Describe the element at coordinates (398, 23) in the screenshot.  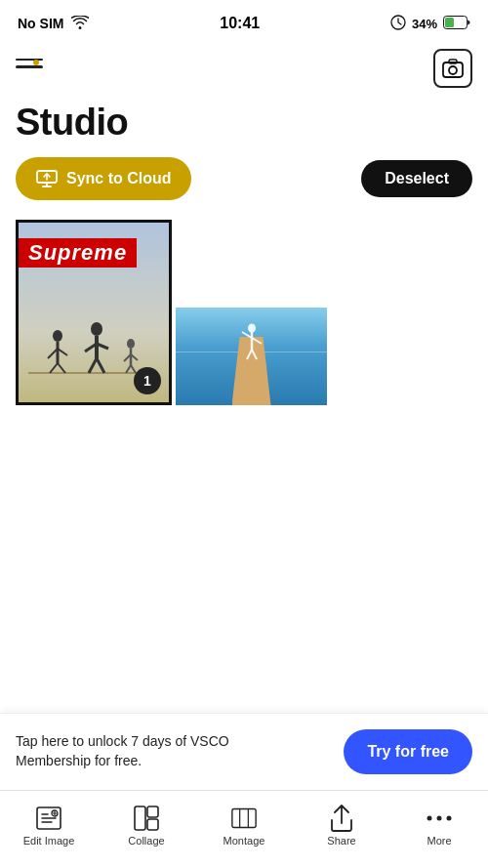
I see `screen-icon` at that location.